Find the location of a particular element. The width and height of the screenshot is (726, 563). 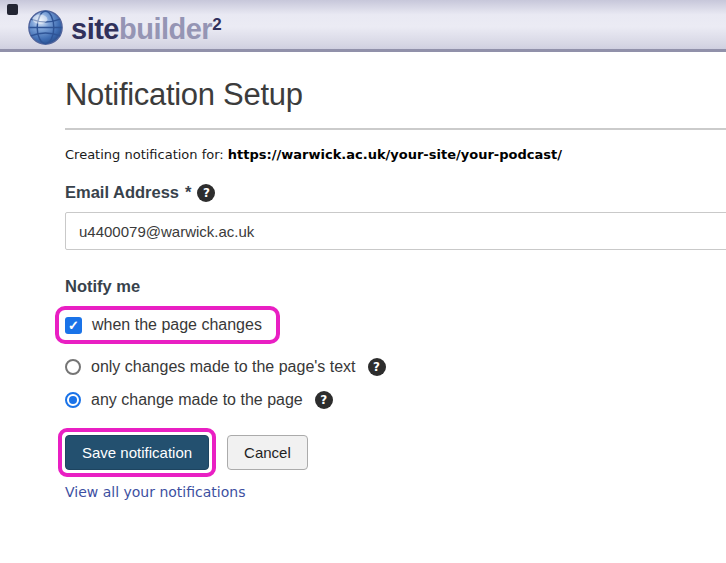

globe-icon is located at coordinates (46, 28).